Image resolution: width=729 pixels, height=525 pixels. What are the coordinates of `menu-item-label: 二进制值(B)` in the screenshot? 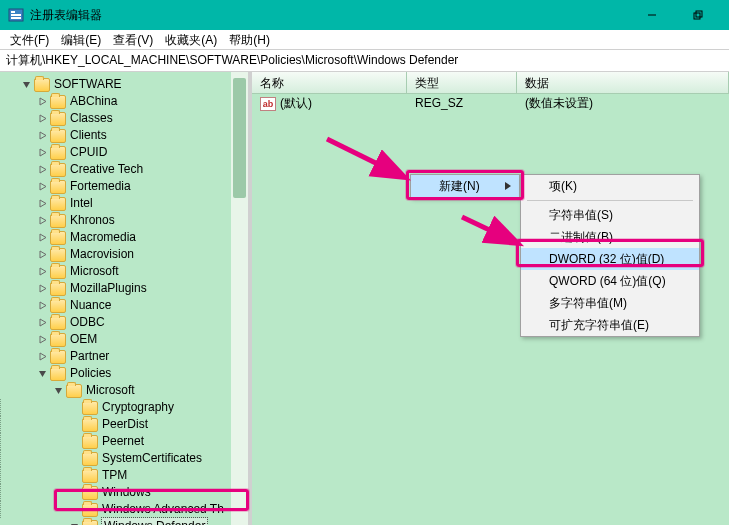 It's located at (581, 238).